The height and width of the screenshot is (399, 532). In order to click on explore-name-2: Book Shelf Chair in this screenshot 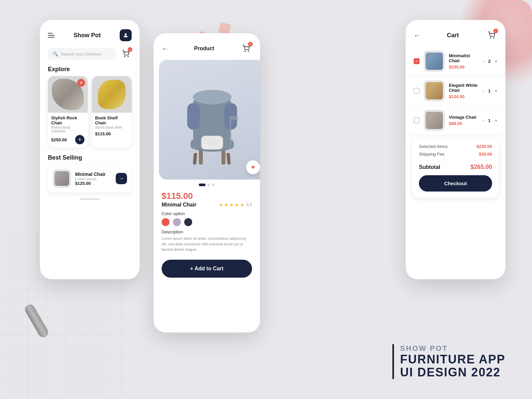, I will do `click(112, 120)`.